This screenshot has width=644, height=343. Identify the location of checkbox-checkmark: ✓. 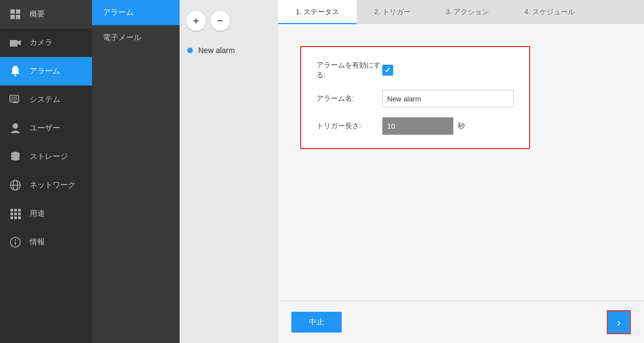
(388, 70).